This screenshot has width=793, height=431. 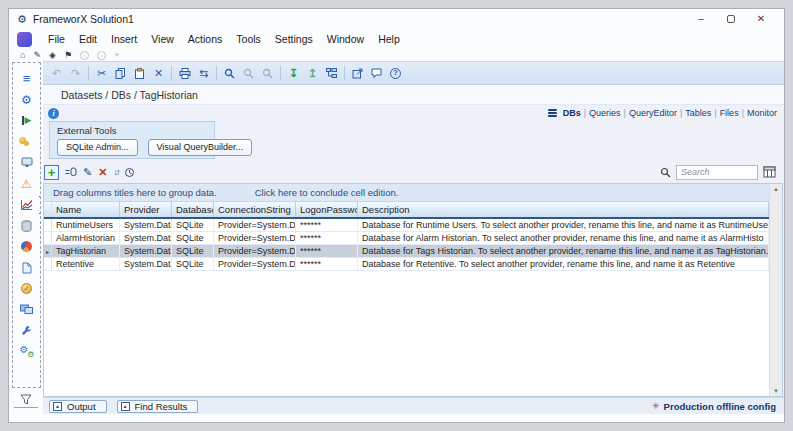 What do you see at coordinates (27, 330) in the screenshot?
I see `sidebar-item-tools` at bounding box center [27, 330].